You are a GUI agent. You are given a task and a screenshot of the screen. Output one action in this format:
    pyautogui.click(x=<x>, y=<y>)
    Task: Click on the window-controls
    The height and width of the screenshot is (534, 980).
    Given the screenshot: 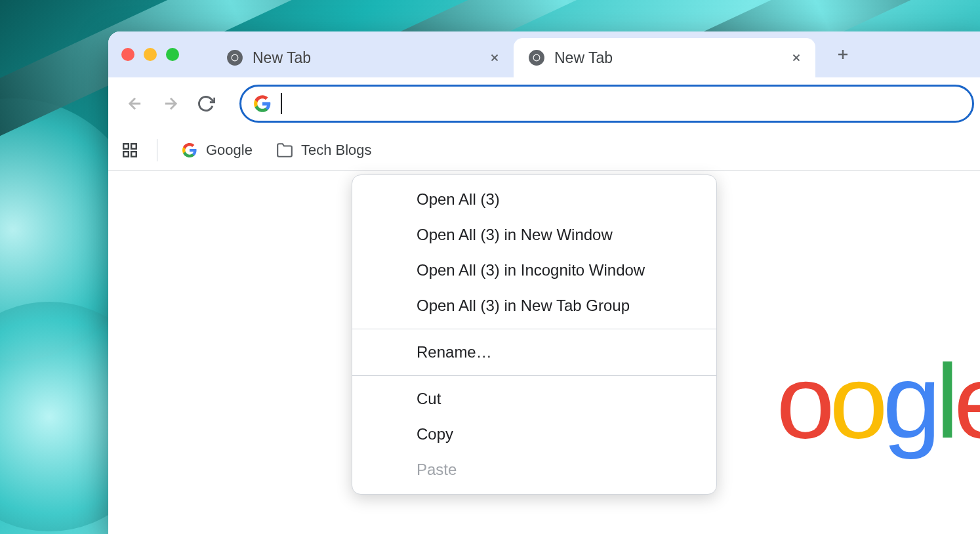 What is the action you would take?
    pyautogui.click(x=150, y=54)
    